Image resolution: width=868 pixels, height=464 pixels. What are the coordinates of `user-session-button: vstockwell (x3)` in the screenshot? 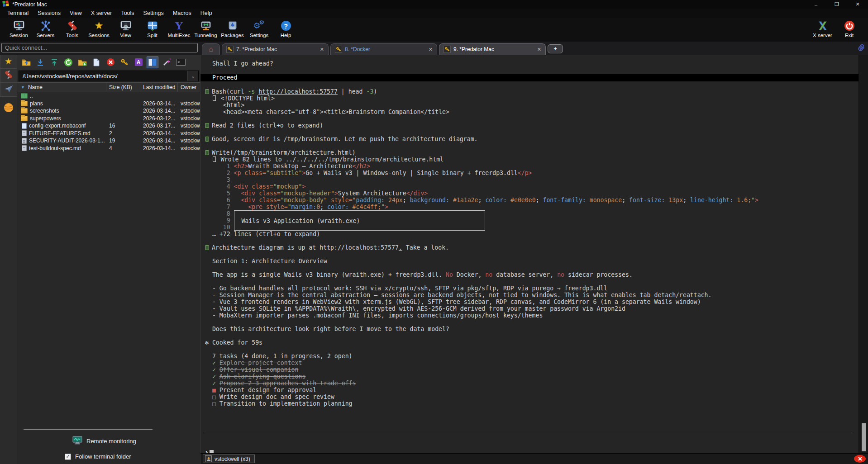 It's located at (229, 459).